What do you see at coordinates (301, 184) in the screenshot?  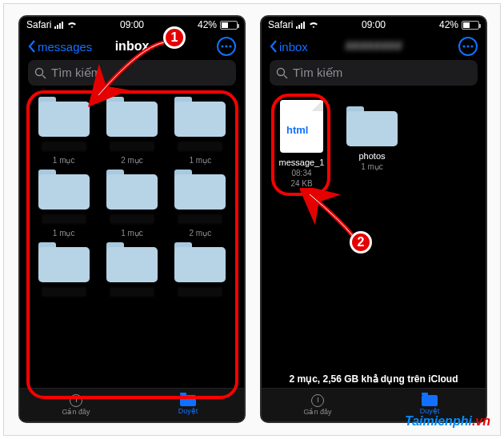 I see `file-size: 24 KB` at bounding box center [301, 184].